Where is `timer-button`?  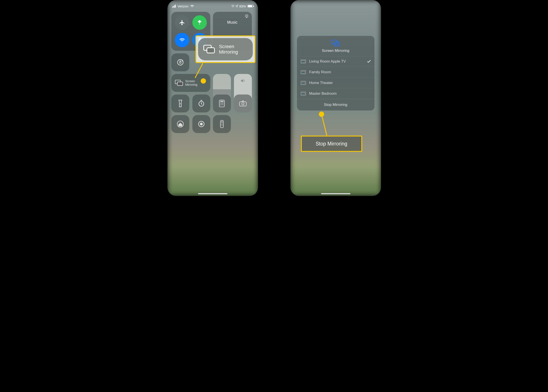
timer-button is located at coordinates (201, 104).